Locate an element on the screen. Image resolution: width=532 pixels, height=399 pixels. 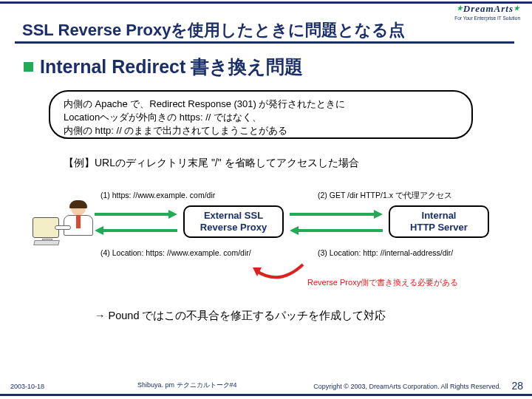
page-title: SSL Reverse Proxyを使用したときに問題となる点 is located at coordinates (266, 30).